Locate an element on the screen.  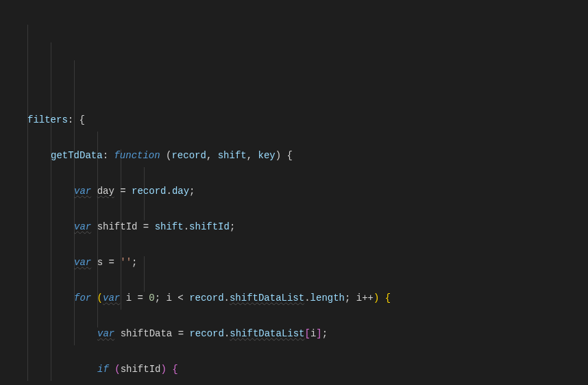
code-line: if (shiftId) { is located at coordinates (294, 369).